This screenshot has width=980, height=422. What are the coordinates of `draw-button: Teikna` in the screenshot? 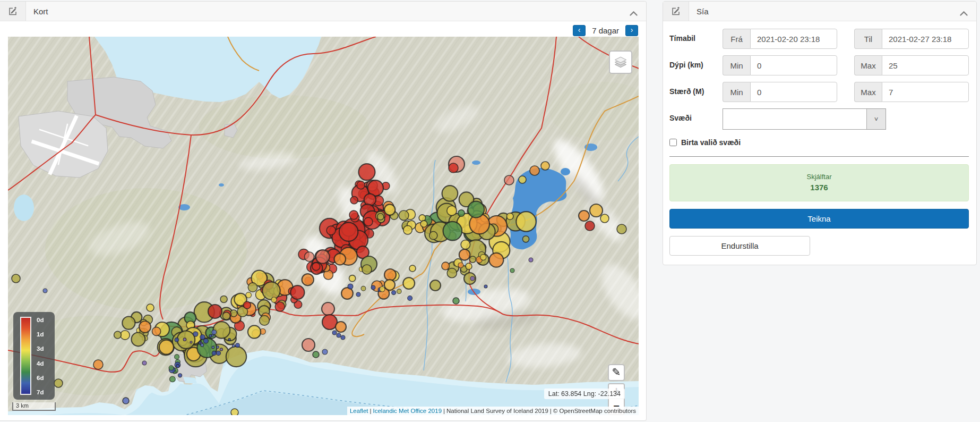 It's located at (819, 219).